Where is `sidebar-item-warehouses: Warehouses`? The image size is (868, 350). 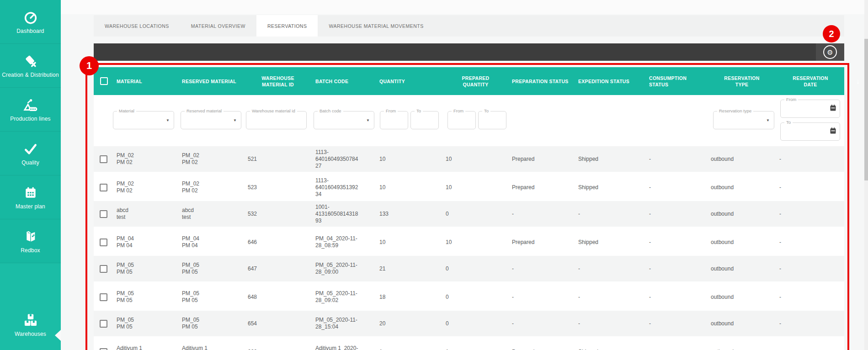
sidebar-item-warehouses: Warehouses is located at coordinates (30, 307).